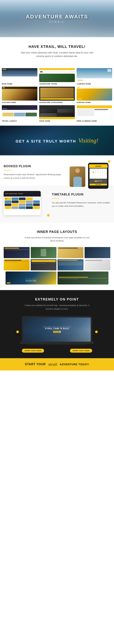  Describe the element at coordinates (19, 112) in the screenshot. I see `demo-thumb-travel-agency: TRAVEL` at that location.